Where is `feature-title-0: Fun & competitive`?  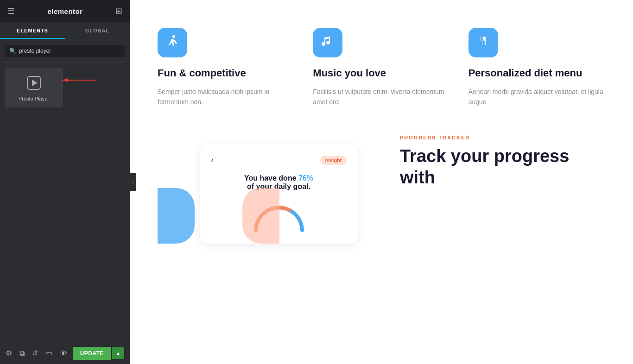
feature-title-0: Fun & competitive is located at coordinates (226, 73).